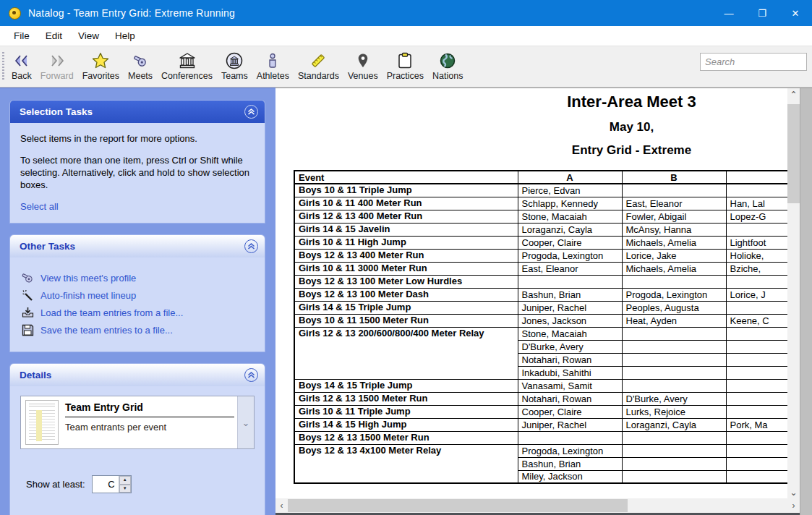  Describe the element at coordinates (406, 190) in the screenshot. I see `event-cell: Boys 10 & 11 Triple Jump` at that location.